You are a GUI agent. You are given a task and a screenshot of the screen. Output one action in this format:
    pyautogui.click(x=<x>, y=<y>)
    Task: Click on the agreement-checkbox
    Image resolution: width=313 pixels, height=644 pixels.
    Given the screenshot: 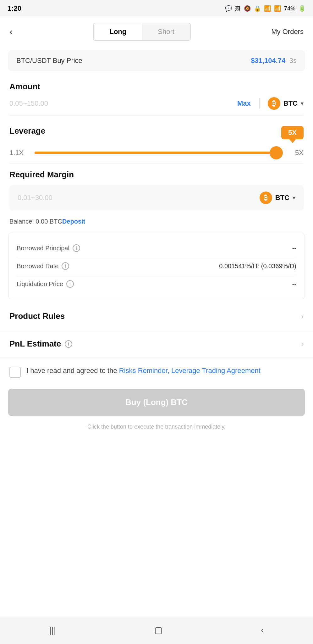 What is the action you would take?
    pyautogui.click(x=15, y=372)
    